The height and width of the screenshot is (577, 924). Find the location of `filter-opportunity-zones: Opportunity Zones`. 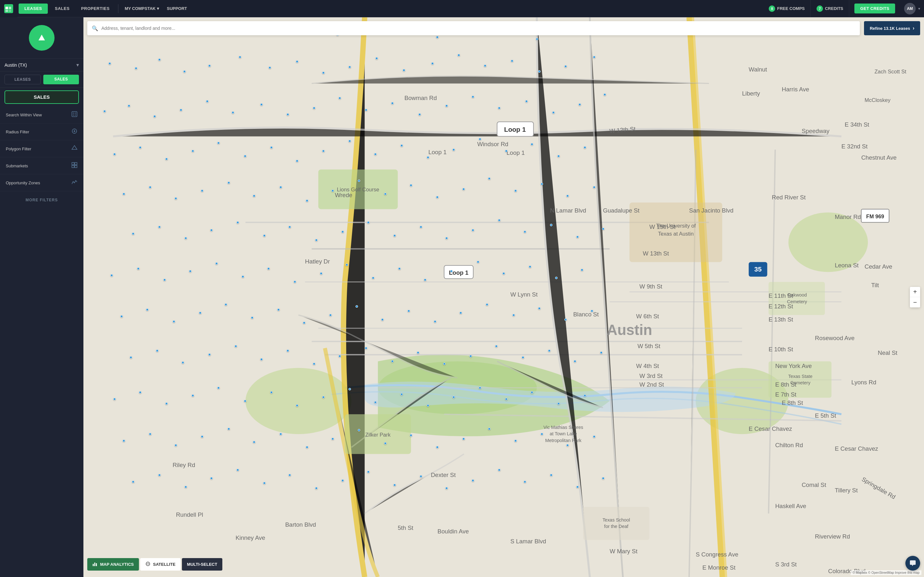

filter-opportunity-zones: Opportunity Zones is located at coordinates (42, 183).